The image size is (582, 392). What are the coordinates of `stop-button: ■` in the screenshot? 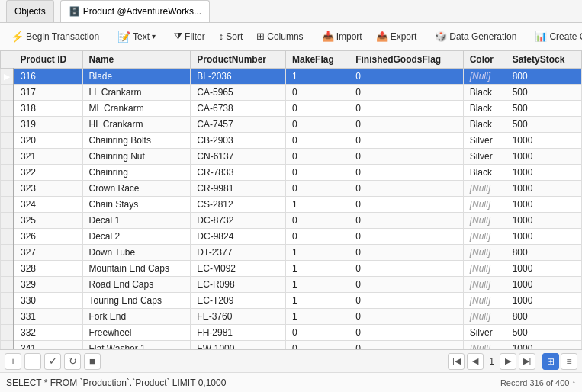 It's located at (92, 361).